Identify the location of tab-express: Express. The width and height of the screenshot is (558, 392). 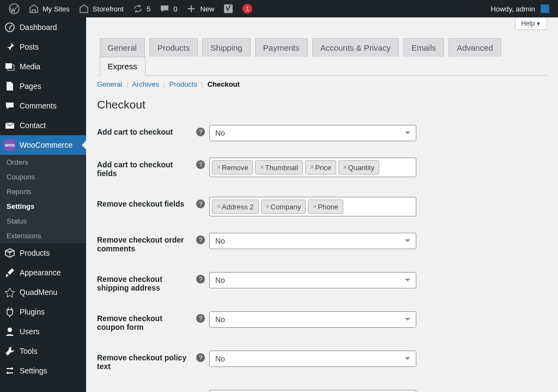
(123, 67).